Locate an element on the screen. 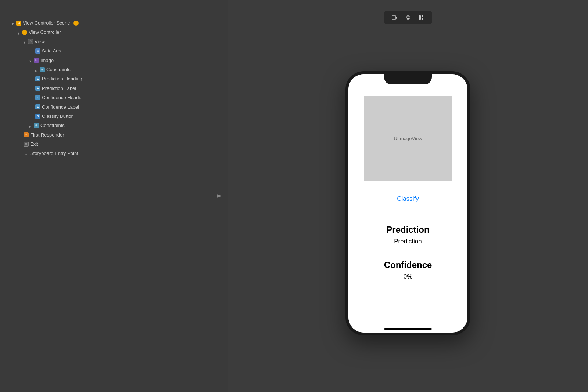 This screenshot has width=588, height=392. confidence-heading-label: Confidence Headi... is located at coordinates (63, 98).